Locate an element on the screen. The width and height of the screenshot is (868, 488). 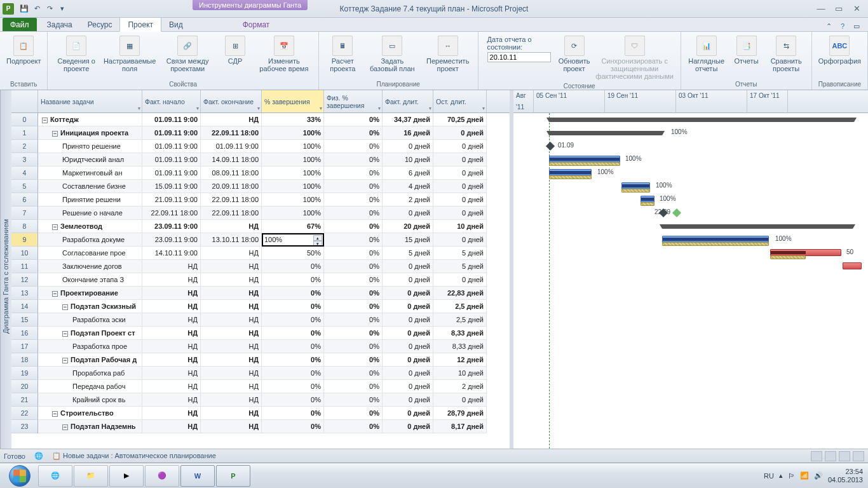
table-row: 3Юридтческий анал01.09.11 9:0014.09.11 1… is located at coordinates (261, 160).